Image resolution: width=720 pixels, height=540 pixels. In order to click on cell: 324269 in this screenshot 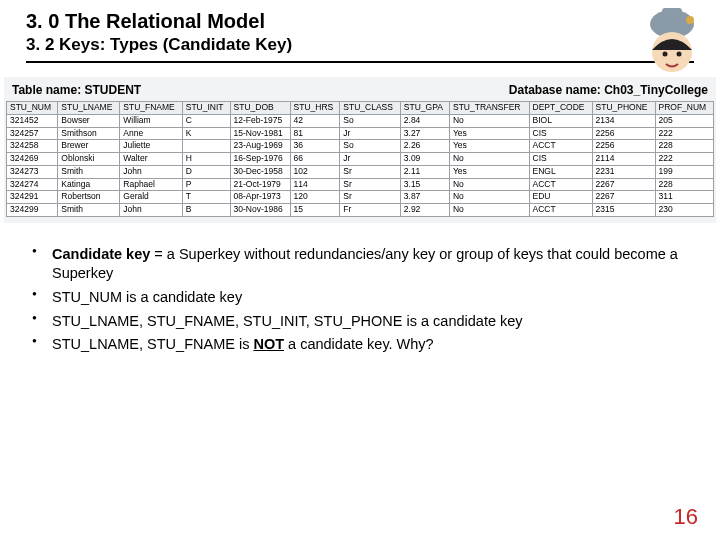, I will do `click(32, 160)`.